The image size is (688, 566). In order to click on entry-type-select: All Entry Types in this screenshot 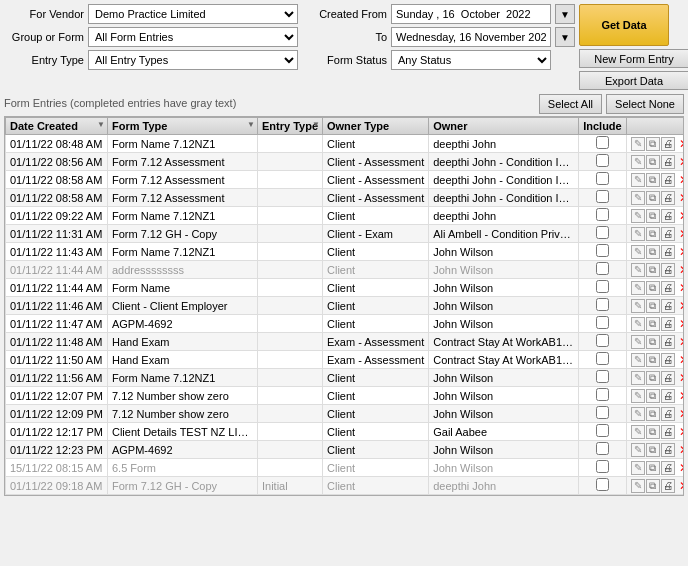, I will do `click(193, 60)`.